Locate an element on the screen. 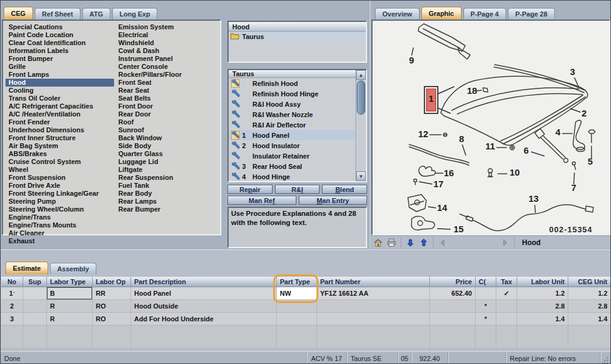  category-item: Quarter Glass is located at coordinates (168, 154).